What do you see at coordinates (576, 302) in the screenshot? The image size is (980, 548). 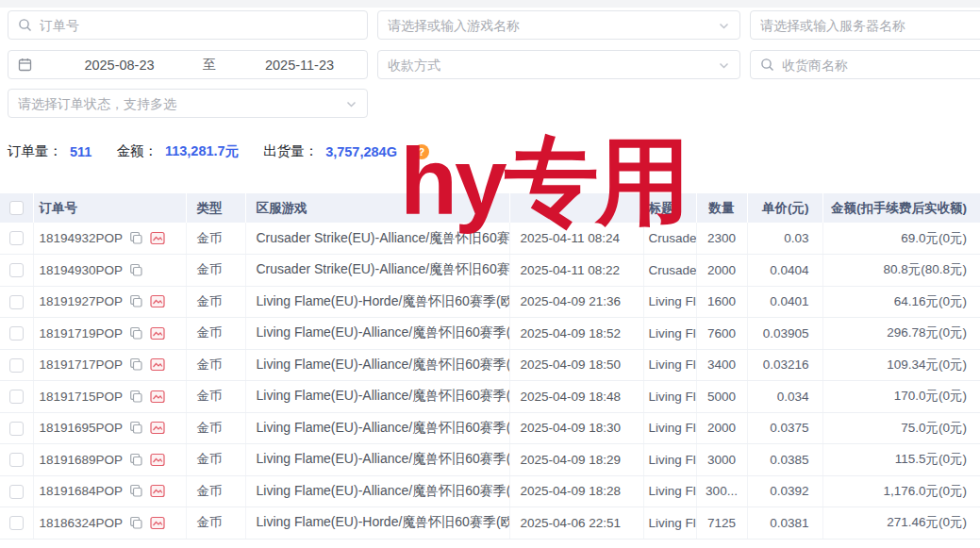 I see `order-time: 2025-04-09 21:36` at bounding box center [576, 302].